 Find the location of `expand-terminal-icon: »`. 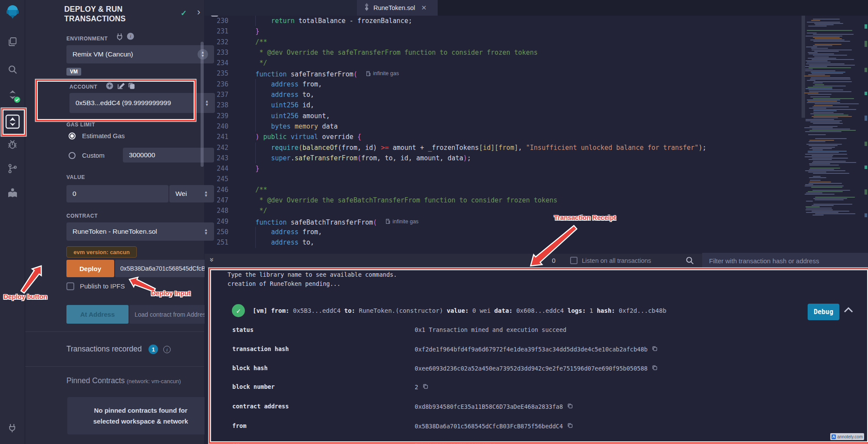

expand-terminal-icon: » is located at coordinates (212, 260).